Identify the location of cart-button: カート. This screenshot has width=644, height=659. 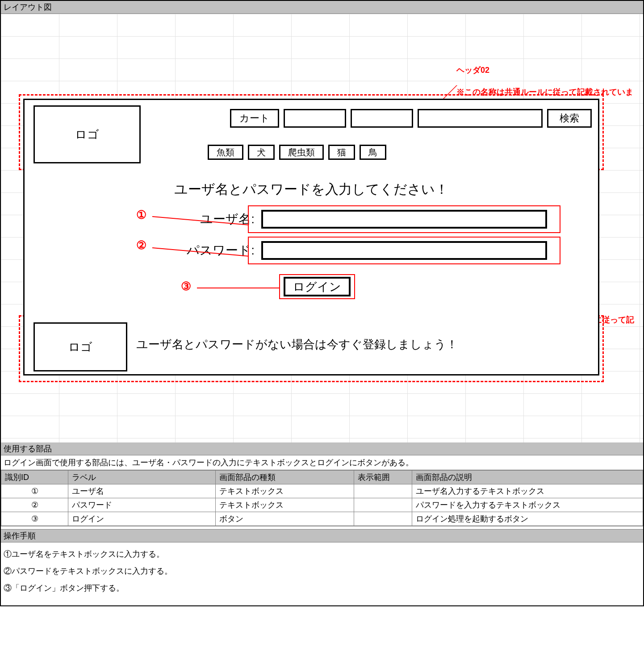
(255, 118).